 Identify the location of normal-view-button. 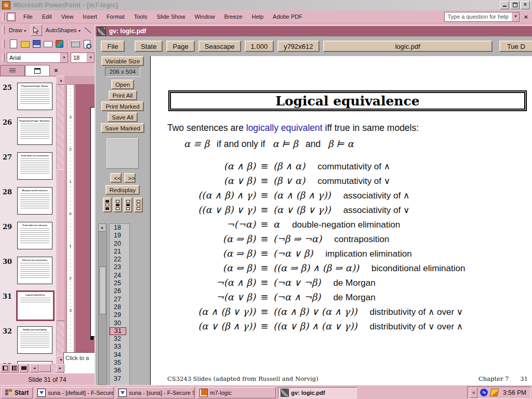
(5, 368).